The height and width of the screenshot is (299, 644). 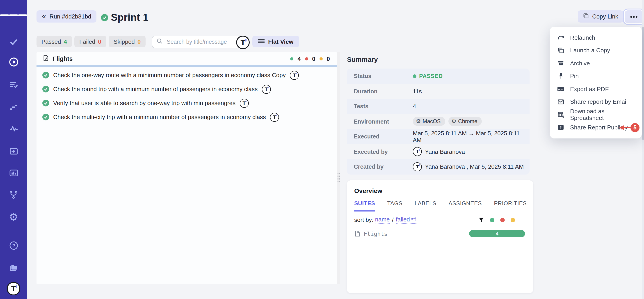 I want to click on help-icon: ?, so click(x=14, y=245).